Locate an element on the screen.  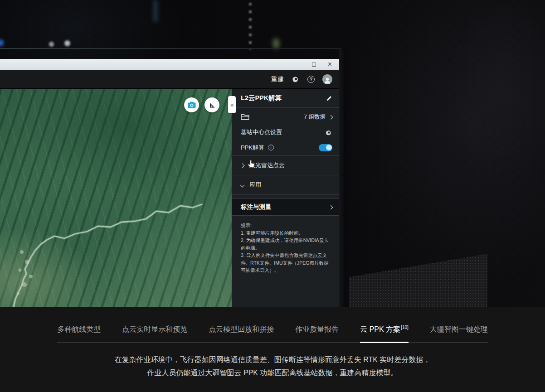
tab-pointcloud-live-preview: 点云实时显示和预览 is located at coordinates (155, 334).